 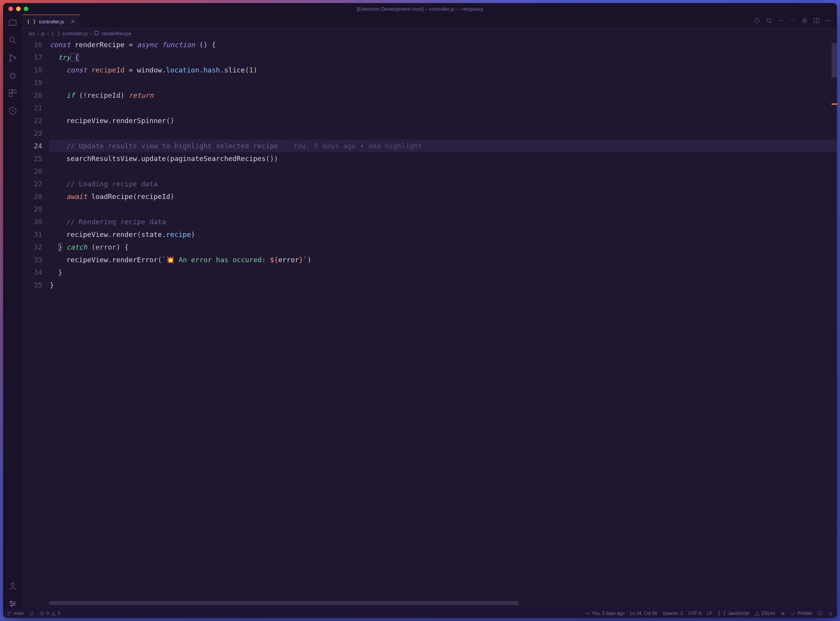 I want to click on language-mode: JavaScript, so click(x=738, y=613).